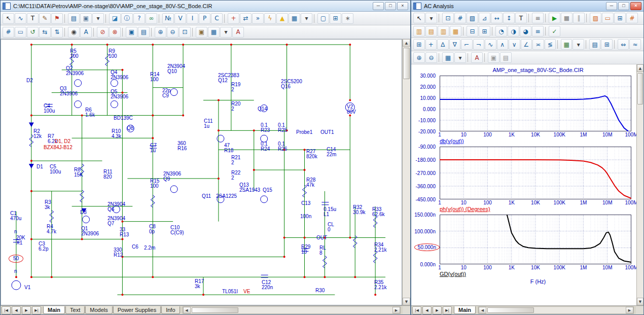 This screenshot has width=644, height=315. Describe the element at coordinates (233, 18) in the screenshot. I see `crosshair-icon: +` at that location.